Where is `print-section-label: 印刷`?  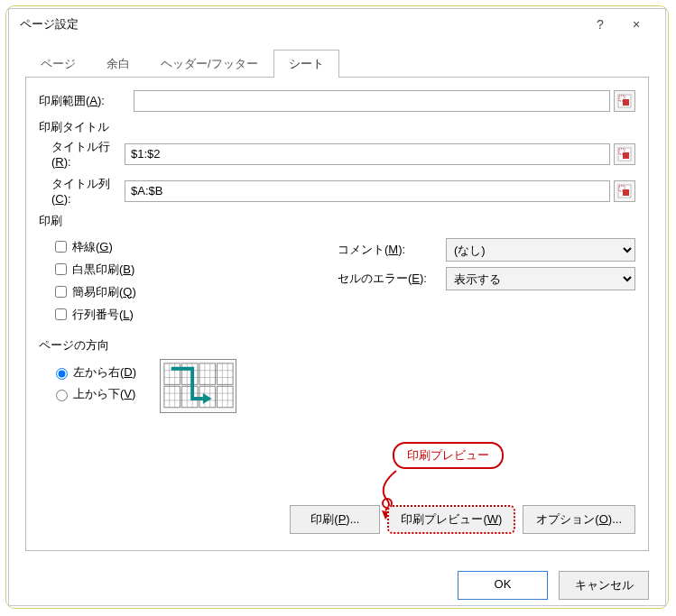 print-section-label: 印刷 is located at coordinates (338, 221).